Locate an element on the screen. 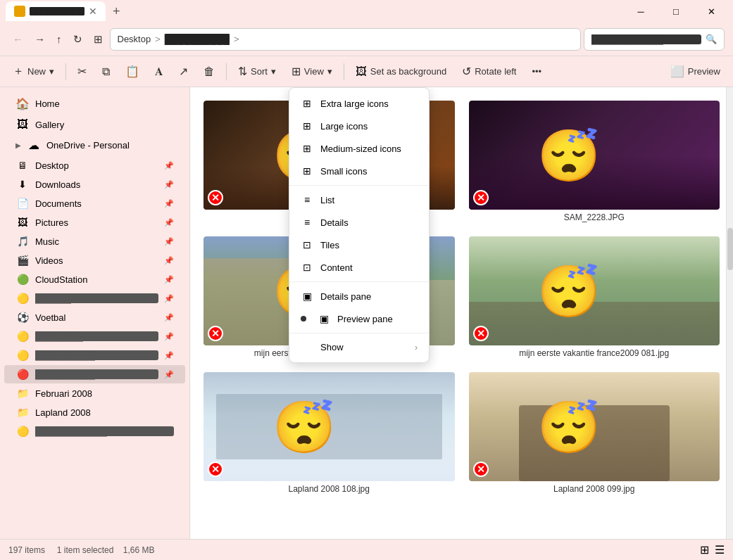  sidebar-item-feb2008: 📁 Februari 2008 is located at coordinates (94, 393).